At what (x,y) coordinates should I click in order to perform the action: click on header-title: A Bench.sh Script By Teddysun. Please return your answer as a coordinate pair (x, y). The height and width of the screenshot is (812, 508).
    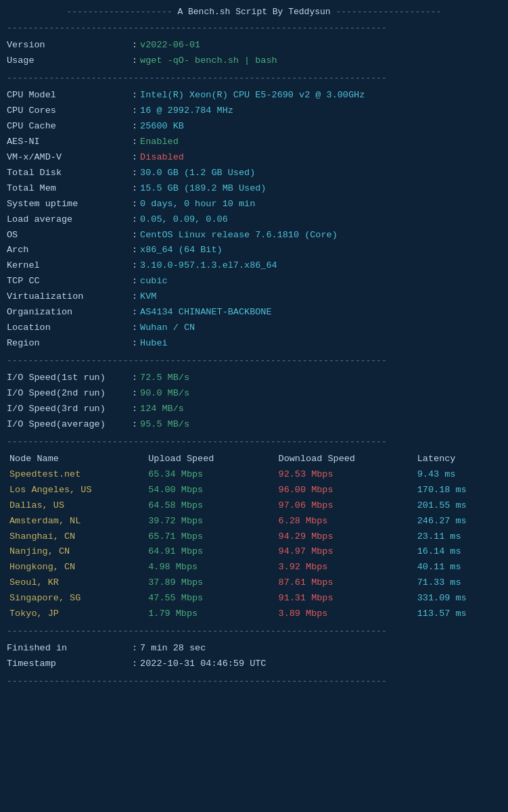
    Looking at the image, I should click on (254, 12).